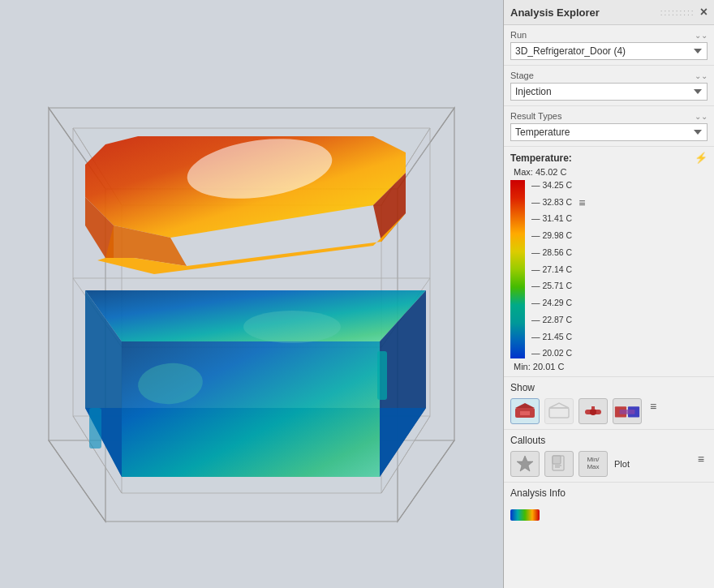 This screenshot has width=714, height=588. Describe the element at coordinates (609, 75) in the screenshot. I see `stage-section-label: Stage ⌄⌄` at that location.